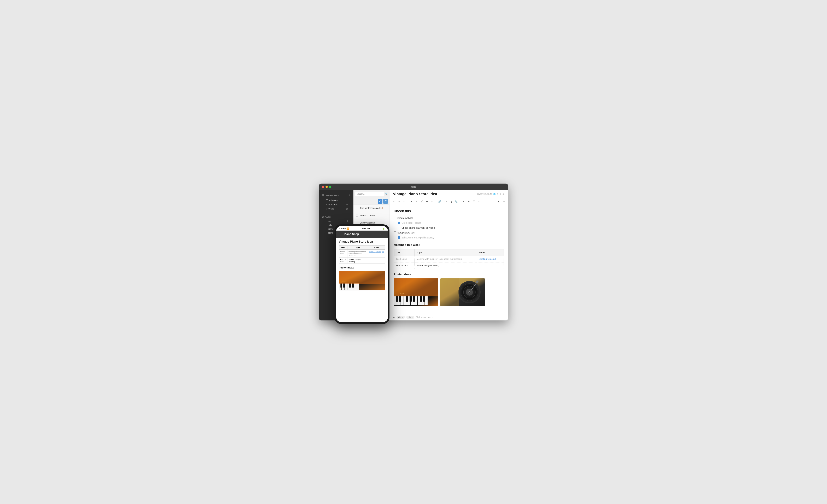 This screenshot has height=504, width=827. I want to click on battery-icon: 🔋, so click(384, 229).